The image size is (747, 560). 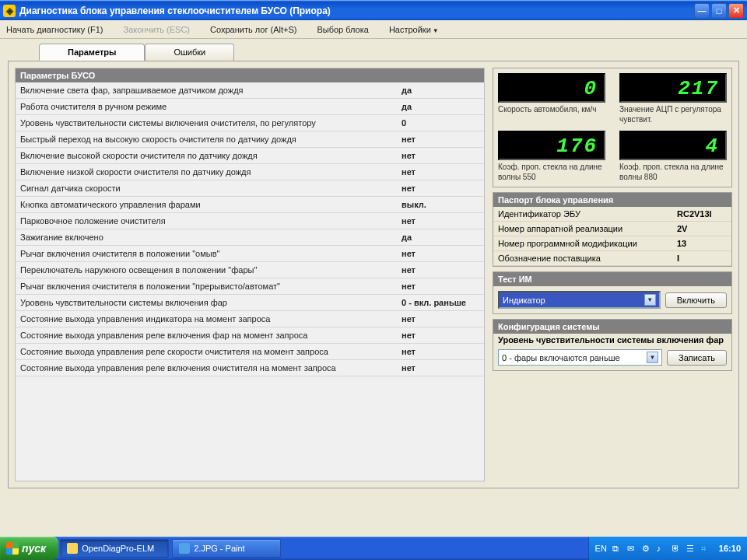 I want to click on clock: 16:10, so click(x=730, y=548).